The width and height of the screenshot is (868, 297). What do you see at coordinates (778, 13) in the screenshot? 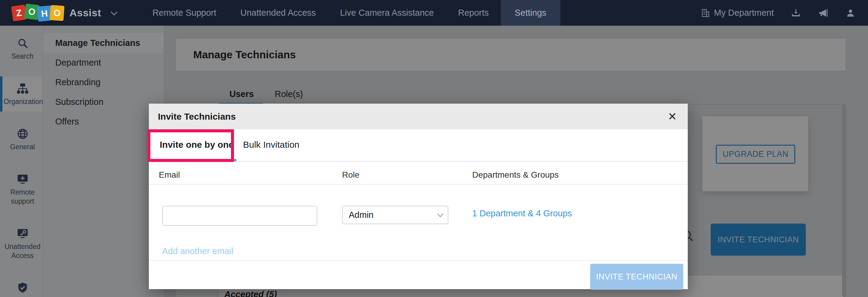
I see `topnav-right-group: My Department` at bounding box center [778, 13].